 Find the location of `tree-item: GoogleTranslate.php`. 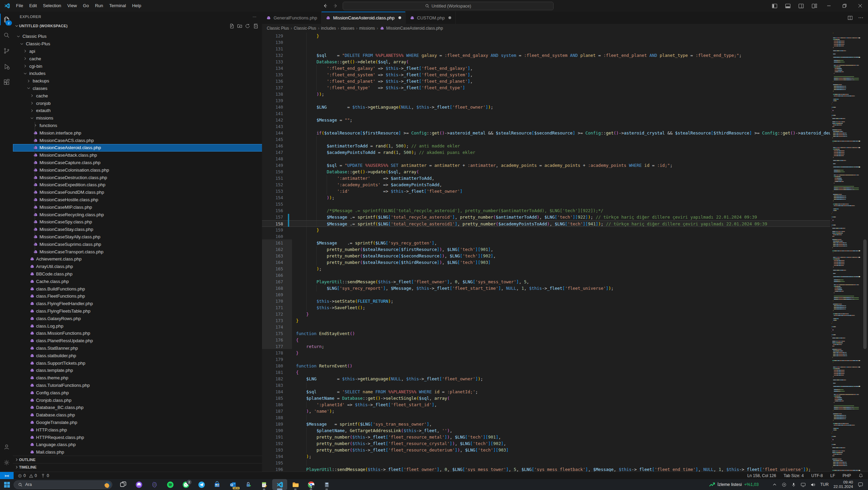

tree-item: GoogleTranslate.php is located at coordinates (137, 423).